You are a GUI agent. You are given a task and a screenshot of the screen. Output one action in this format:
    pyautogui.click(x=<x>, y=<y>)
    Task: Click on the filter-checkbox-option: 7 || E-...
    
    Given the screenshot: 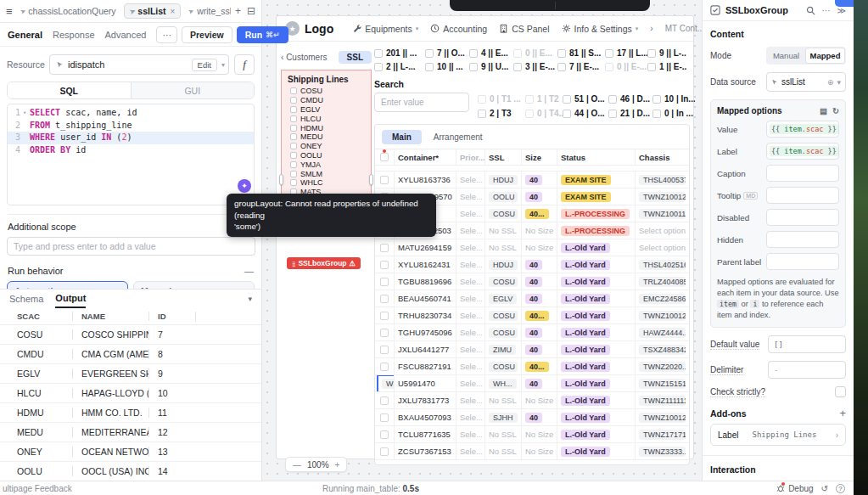 What is the action you would take?
    pyautogui.click(x=581, y=66)
    